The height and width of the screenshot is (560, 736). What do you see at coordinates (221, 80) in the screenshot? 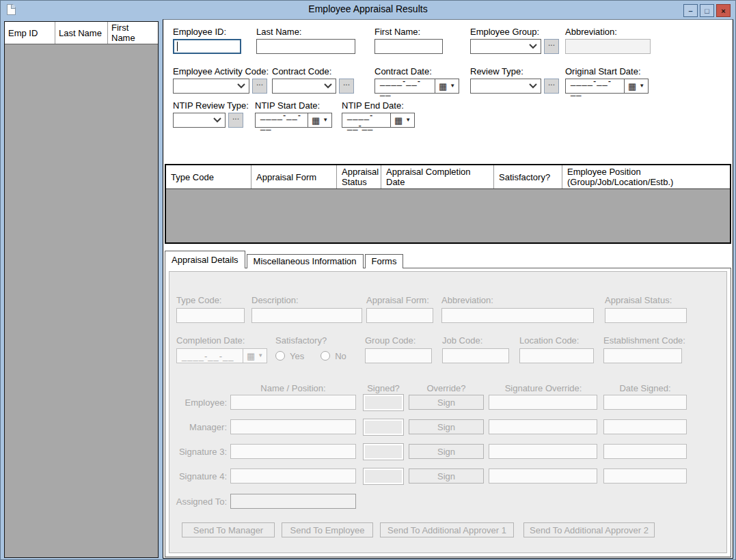
I see `employee-activity-code-group: Employee Activity Code: ...` at bounding box center [221, 80].